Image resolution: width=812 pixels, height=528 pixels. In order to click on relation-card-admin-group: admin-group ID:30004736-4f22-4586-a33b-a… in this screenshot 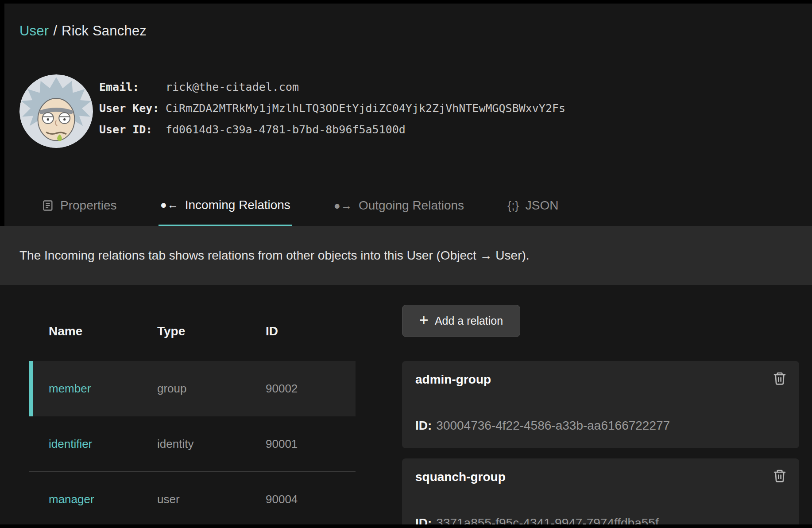, I will do `click(600, 405)`.